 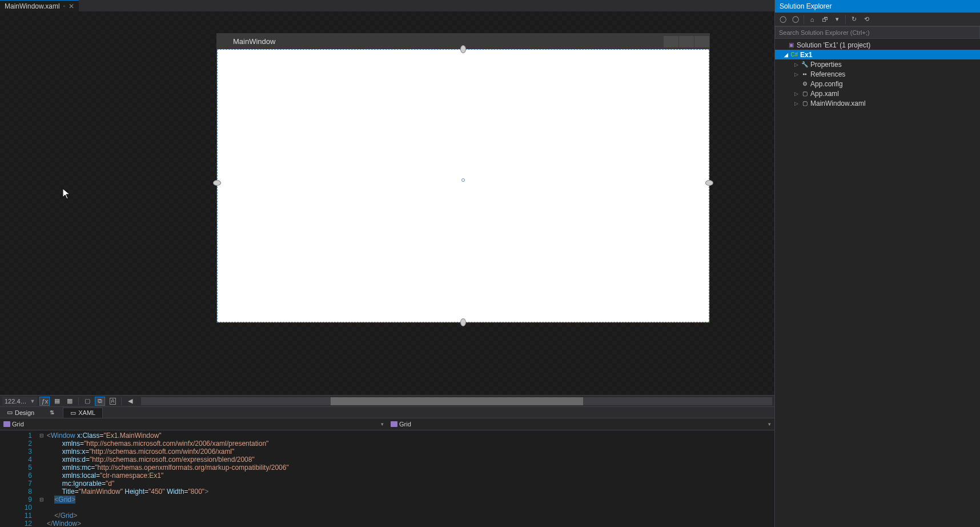 I want to click on project-label: Ex1, so click(x=806, y=55).